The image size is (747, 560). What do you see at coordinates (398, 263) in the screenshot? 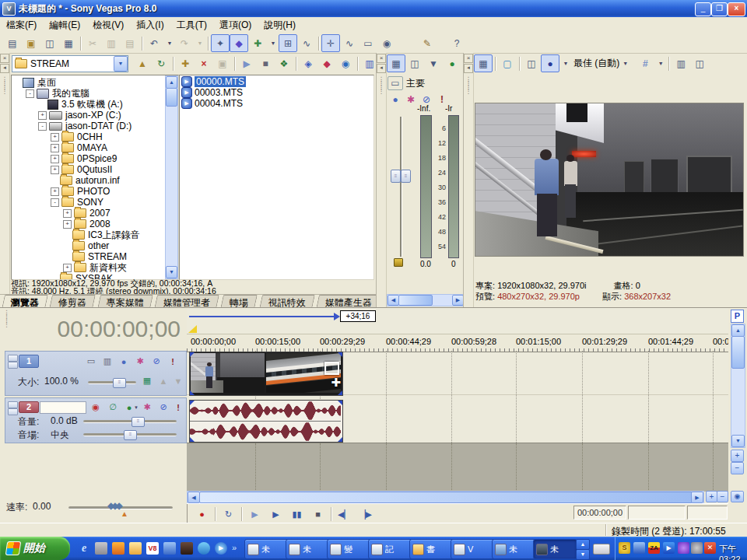
I see `fader-lock-icon` at bounding box center [398, 263].